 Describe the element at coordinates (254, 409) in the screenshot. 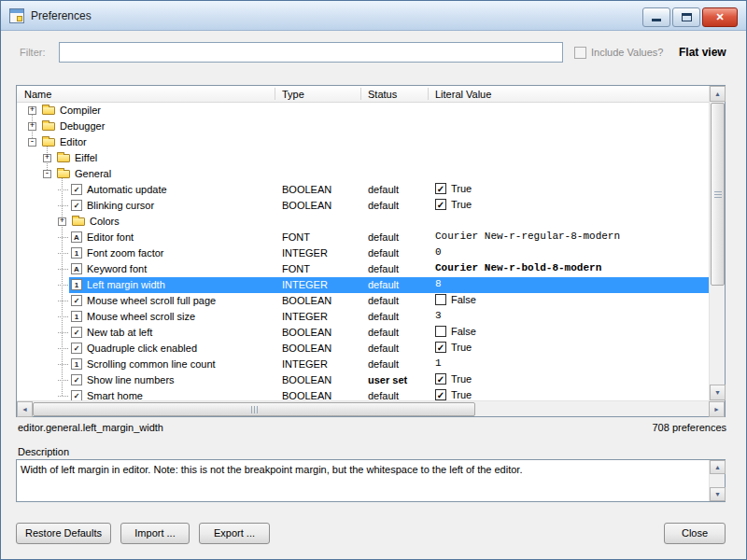

I see `horizontal-scroll-thumb` at that location.